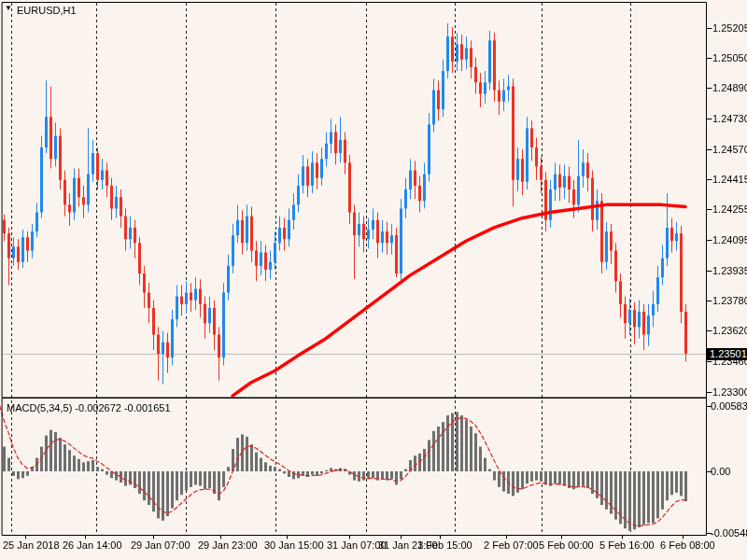 This screenshot has width=747, height=560. Describe the element at coordinates (92, 545) in the screenshot. I see `time-axis-label: 26 Jan 14:00` at that location.